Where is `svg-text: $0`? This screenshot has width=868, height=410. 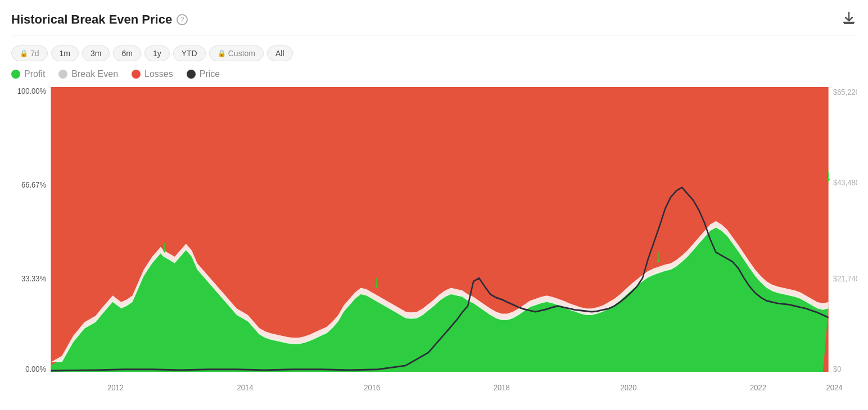 svg-text: $0 is located at coordinates (838, 368).